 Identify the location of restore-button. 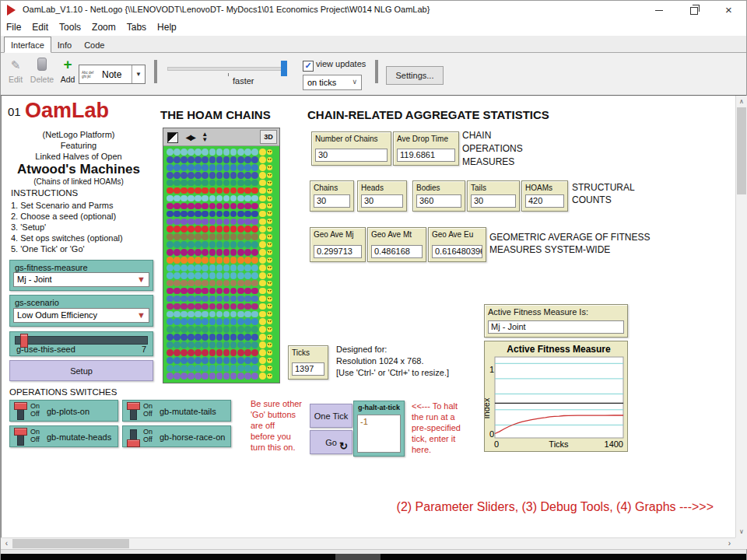
(694, 10).